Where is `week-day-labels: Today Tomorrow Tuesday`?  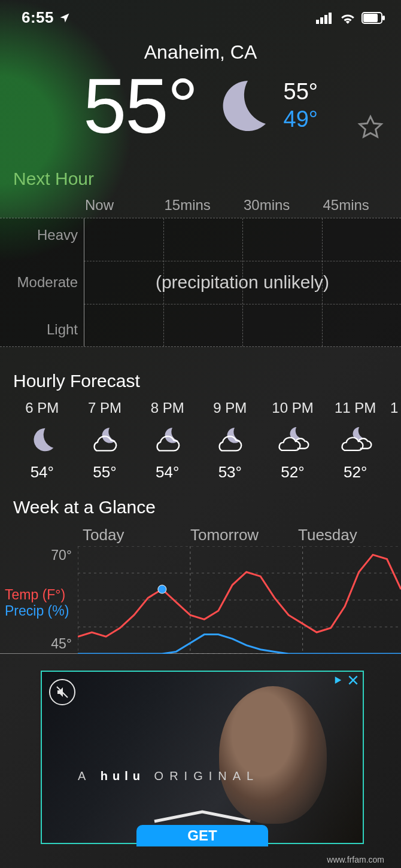
week-day-labels: Today Tomorrow Tuesday is located at coordinates (239, 535).